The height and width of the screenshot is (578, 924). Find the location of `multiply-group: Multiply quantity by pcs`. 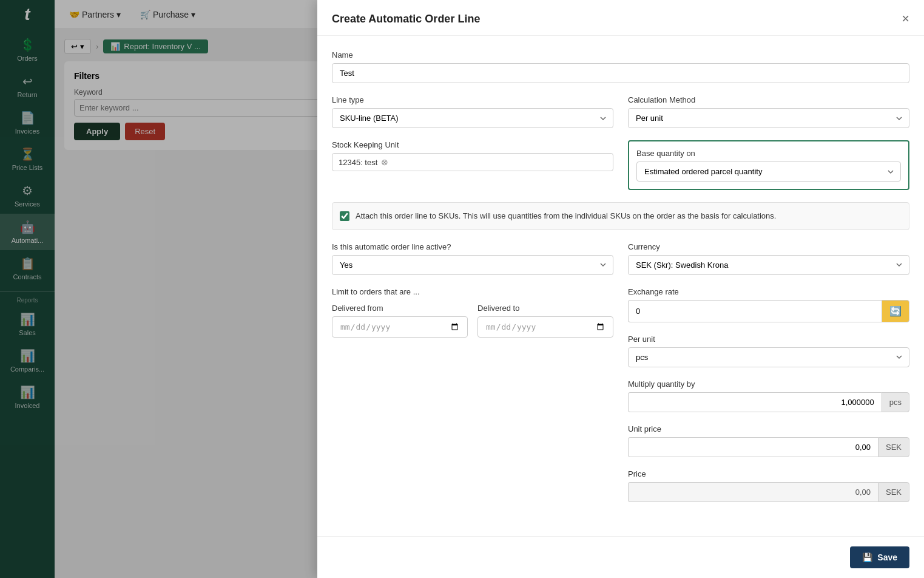

multiply-group: Multiply quantity by pcs is located at coordinates (769, 396).